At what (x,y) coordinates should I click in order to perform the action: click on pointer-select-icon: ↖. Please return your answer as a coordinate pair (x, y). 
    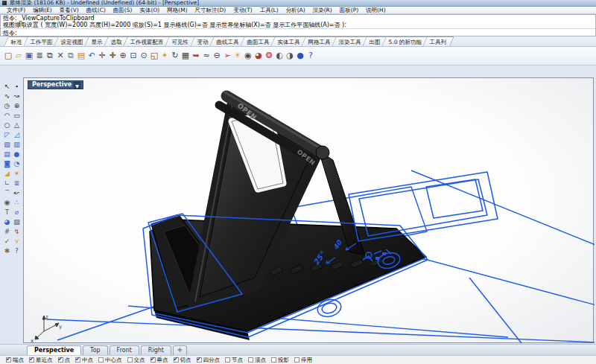
    Looking at the image, I should click on (7, 86).